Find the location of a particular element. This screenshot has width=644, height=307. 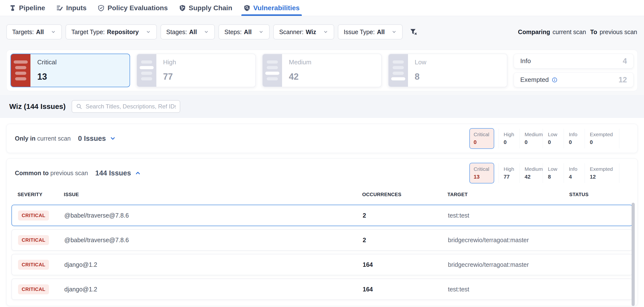

occurrences-cell: 164 is located at coordinates (406, 265).